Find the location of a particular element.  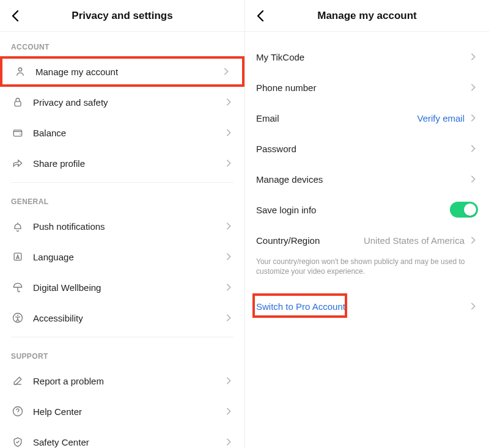

row-accessibility: Accessibility is located at coordinates (122, 318).